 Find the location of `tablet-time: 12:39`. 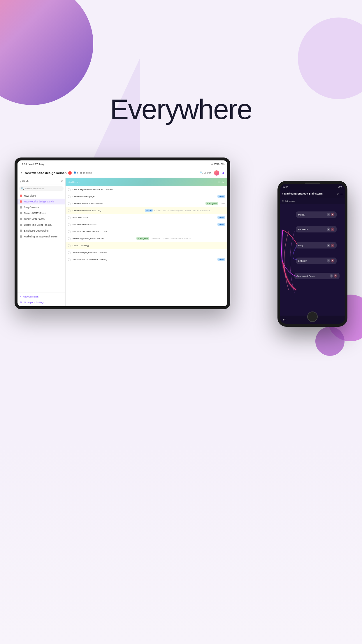

tablet-time: 12:39 is located at coordinates (24, 164).